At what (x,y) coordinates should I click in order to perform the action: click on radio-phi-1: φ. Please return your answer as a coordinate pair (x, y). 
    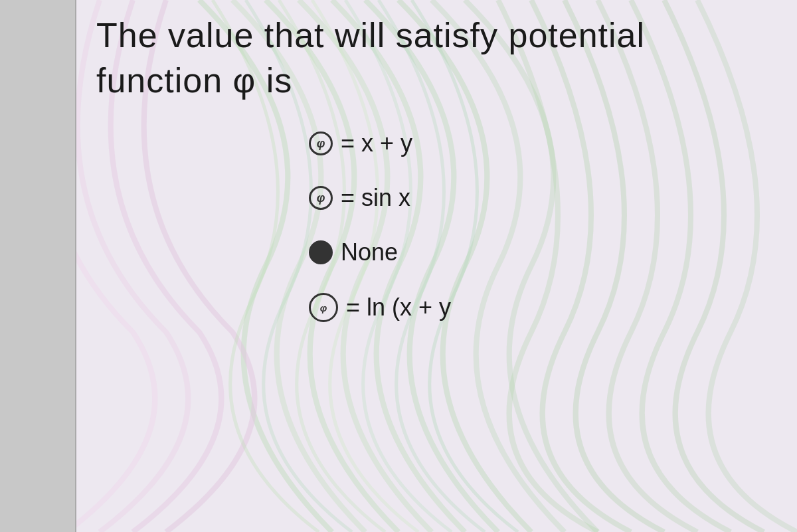
    Looking at the image, I should click on (321, 143).